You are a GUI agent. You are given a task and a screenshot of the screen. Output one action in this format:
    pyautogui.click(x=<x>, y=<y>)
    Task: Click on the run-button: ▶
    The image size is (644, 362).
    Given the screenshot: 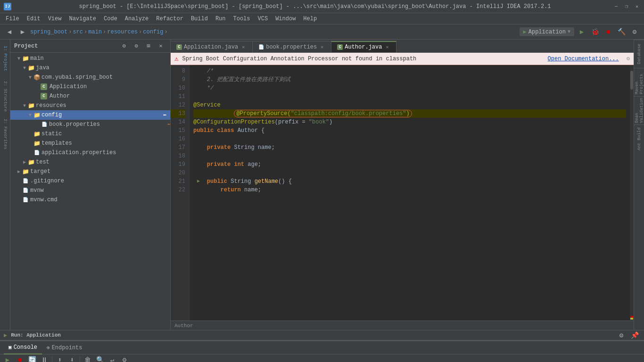 What is the action you would take?
    pyautogui.click(x=582, y=32)
    